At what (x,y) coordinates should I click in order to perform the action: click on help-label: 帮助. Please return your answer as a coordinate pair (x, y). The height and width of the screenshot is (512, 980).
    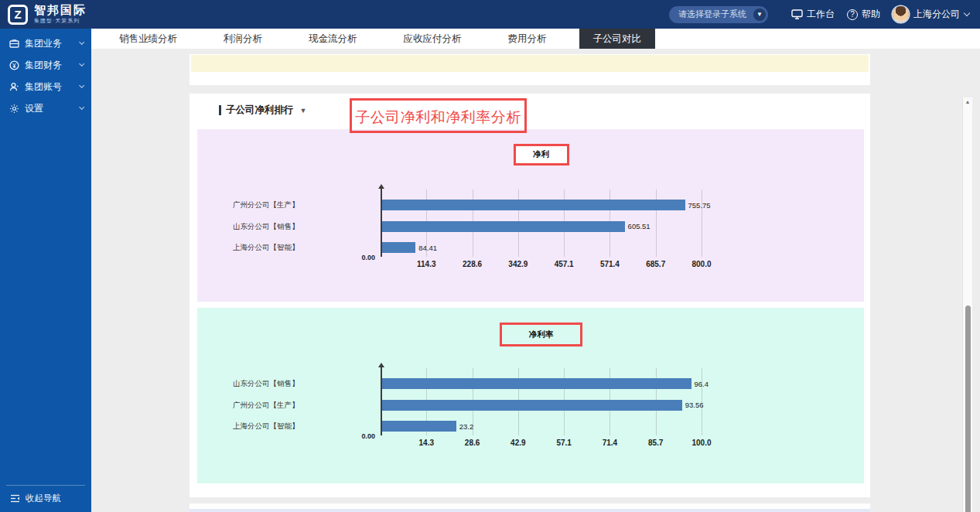
    Looking at the image, I should click on (871, 14).